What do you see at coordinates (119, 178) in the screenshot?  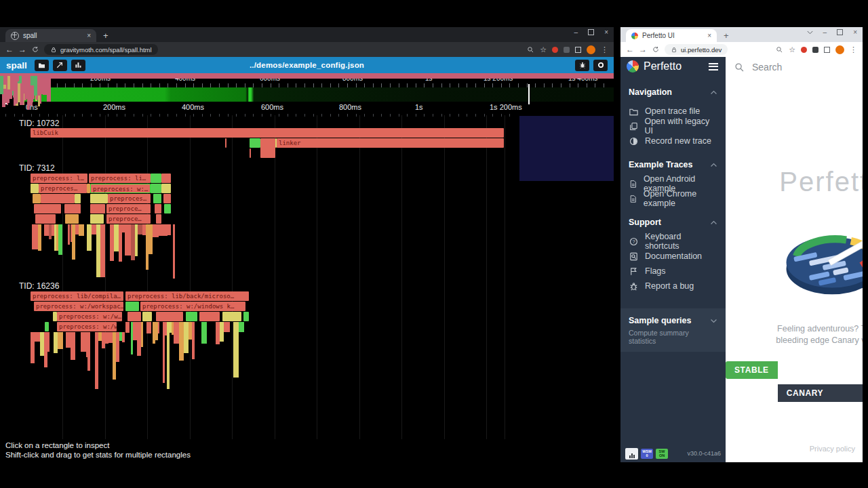 I see `flame-rect: preprocess: li…` at bounding box center [119, 178].